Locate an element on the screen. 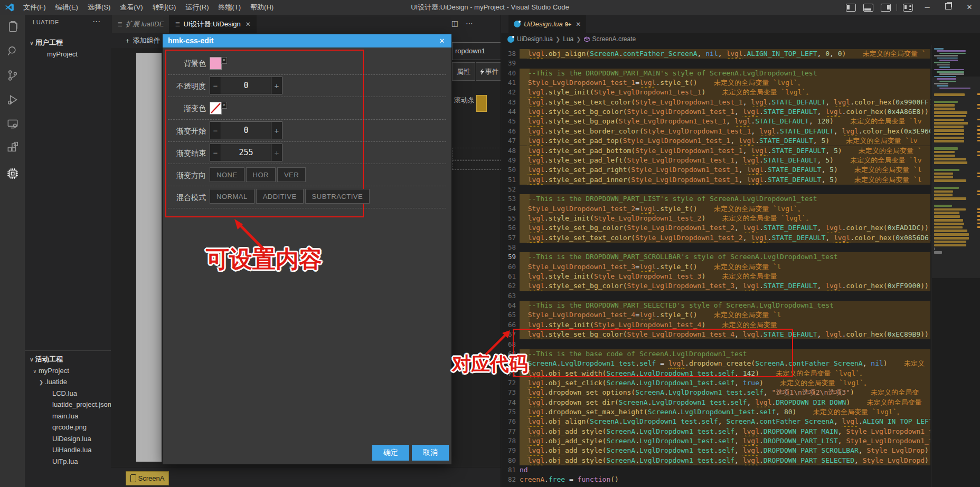  tab-events: 事件 is located at coordinates (489, 72).